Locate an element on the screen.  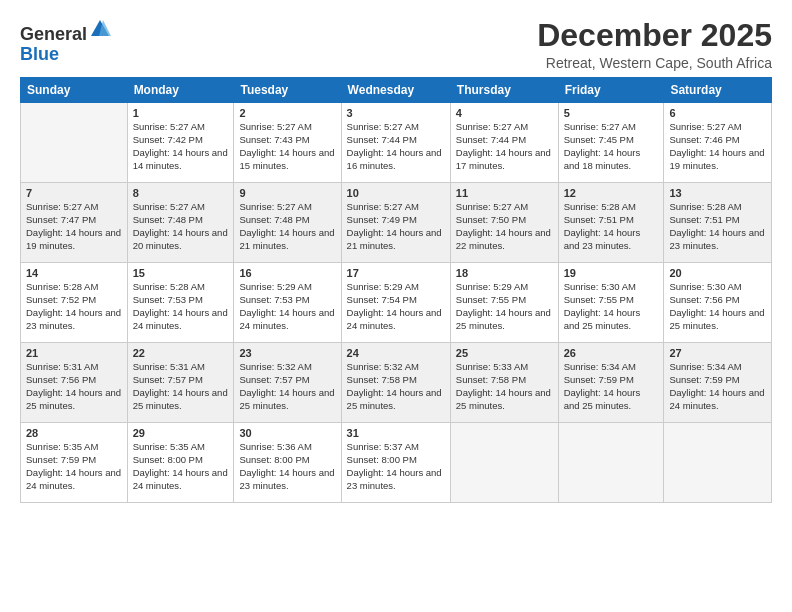
calendar-cell: 23Sunrise: 5:32 AMSunset: 7:57 PMDayligh… is located at coordinates (288, 383).